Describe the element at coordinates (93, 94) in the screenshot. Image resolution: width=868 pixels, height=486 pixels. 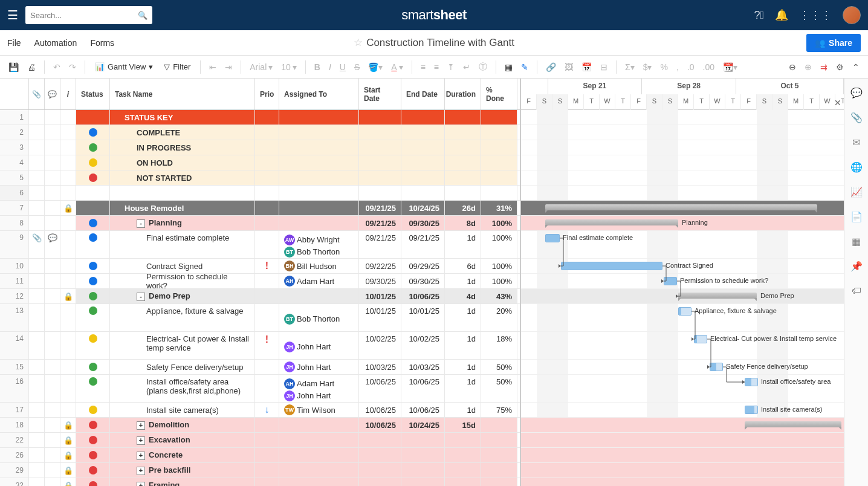
I see `col-status: Status` at that location.